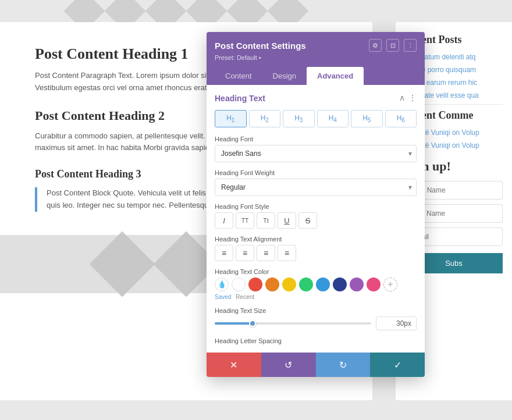 This screenshot has height=420, width=512. Describe the element at coordinates (315, 98) in the screenshot. I see `section-header: Heading Text ∧ ⋮` at that location.